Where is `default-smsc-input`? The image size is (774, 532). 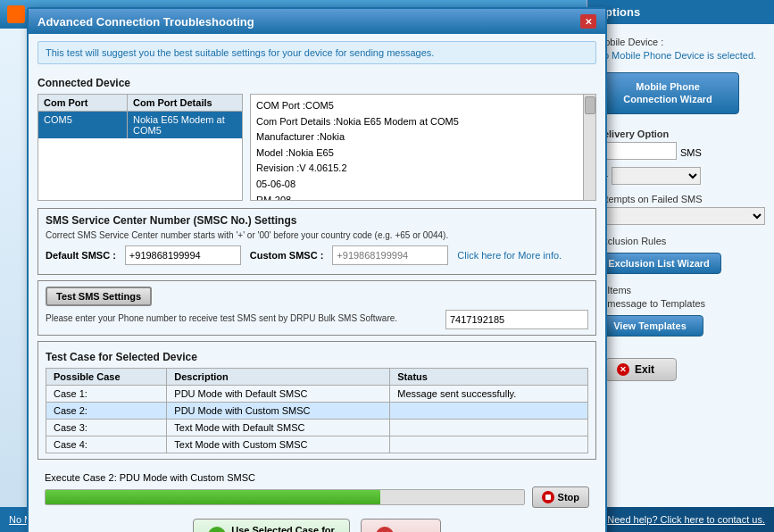
default-smsc-input is located at coordinates (183, 255).